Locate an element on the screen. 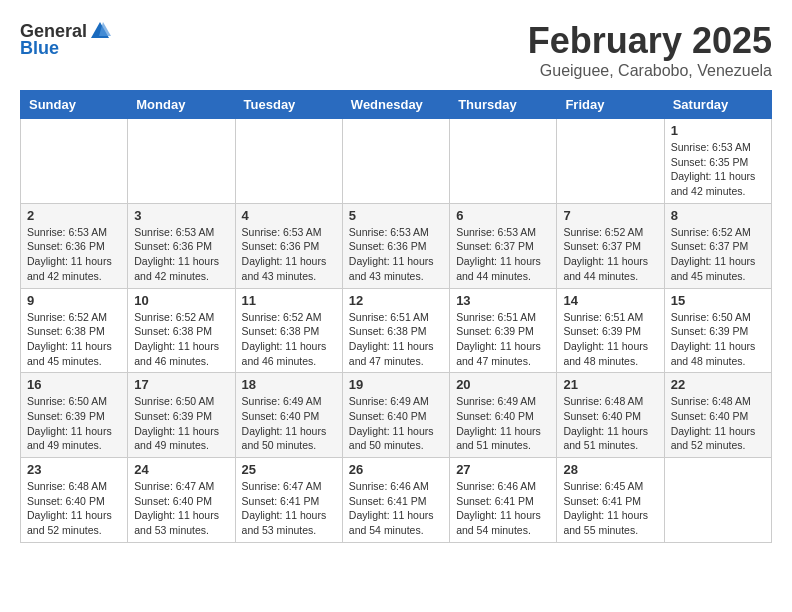 The height and width of the screenshot is (612, 792). day-number: 20 is located at coordinates (503, 384).